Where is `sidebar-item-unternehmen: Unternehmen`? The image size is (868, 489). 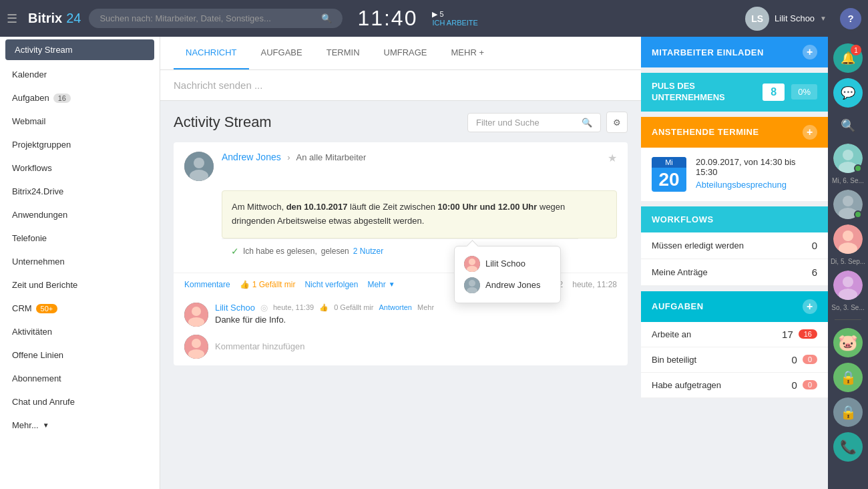
sidebar-item-unternehmen: Unternehmen is located at coordinates (80, 262).